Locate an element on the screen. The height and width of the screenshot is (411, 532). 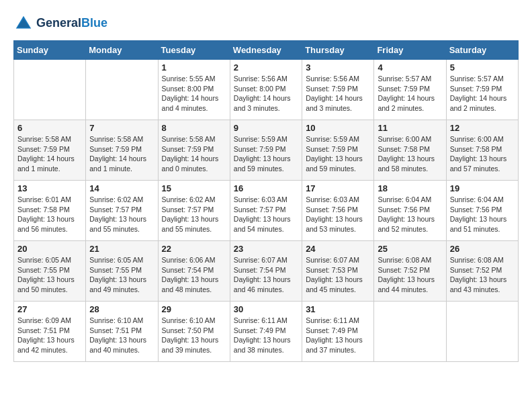
calendar-cell: 28Sunrise: 6:10 AM Sunset: 7:51 PM Dayli… is located at coordinates (122, 332).